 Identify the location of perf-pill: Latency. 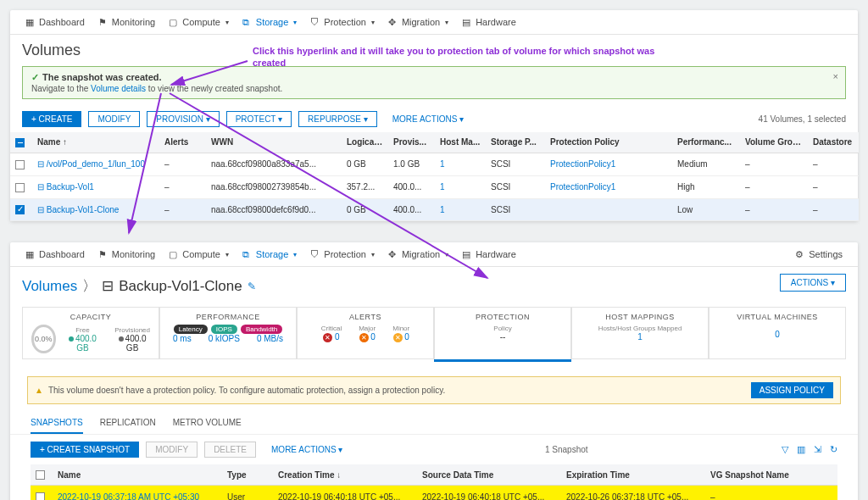
(191, 329).